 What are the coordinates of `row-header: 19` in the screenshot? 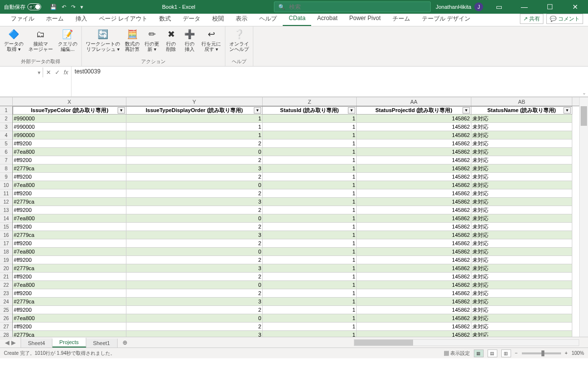 It's located at (6, 260).